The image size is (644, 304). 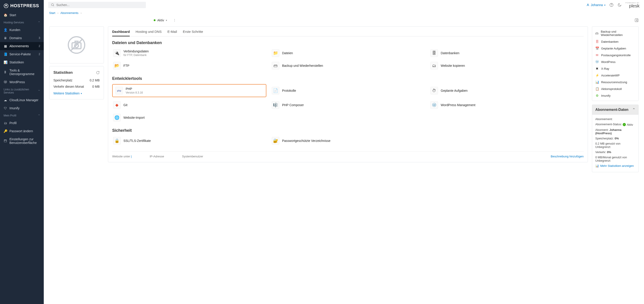 What do you see at coordinates (22, 15) in the screenshot?
I see `sidebar-item-start: 🏠 Start` at bounding box center [22, 15].